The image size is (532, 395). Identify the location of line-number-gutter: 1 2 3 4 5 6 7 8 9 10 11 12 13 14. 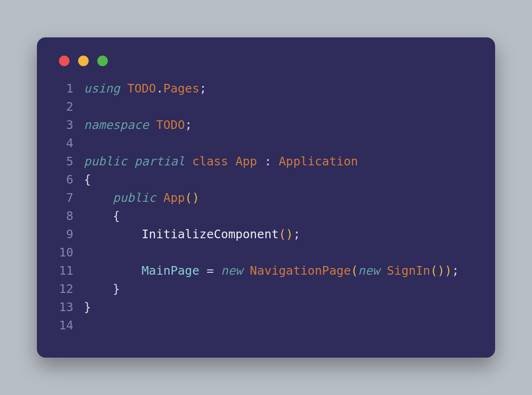
(66, 207).